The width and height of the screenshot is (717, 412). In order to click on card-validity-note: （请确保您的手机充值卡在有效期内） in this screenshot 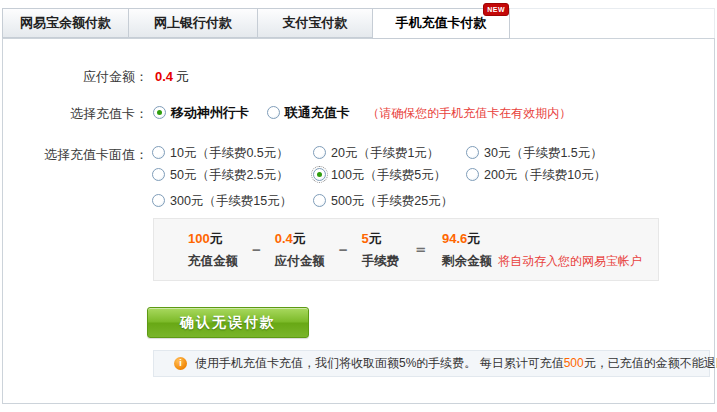, I will do `click(469, 113)`.